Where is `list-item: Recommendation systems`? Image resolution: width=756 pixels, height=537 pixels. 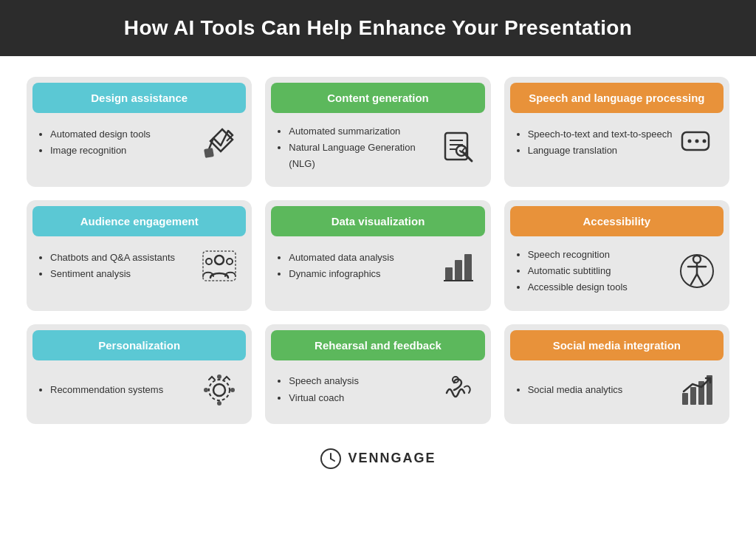
list-item: Recommendation systems is located at coordinates (106, 390).